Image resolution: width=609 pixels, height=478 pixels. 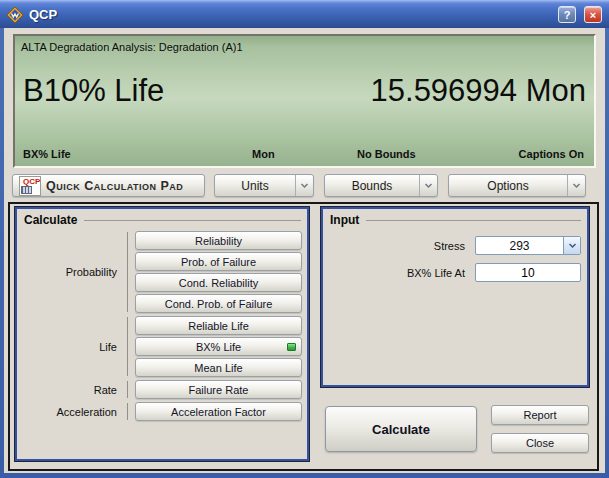 What do you see at coordinates (218, 390) in the screenshot?
I see `failure-rate-button: Failure Rate` at bounding box center [218, 390].